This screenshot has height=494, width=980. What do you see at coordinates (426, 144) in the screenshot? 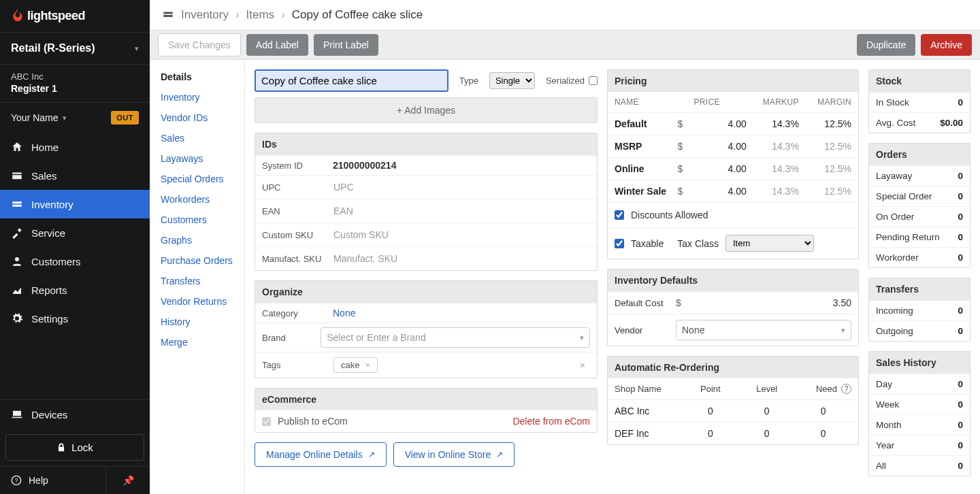
I see `ids-head: IDs` at bounding box center [426, 144].